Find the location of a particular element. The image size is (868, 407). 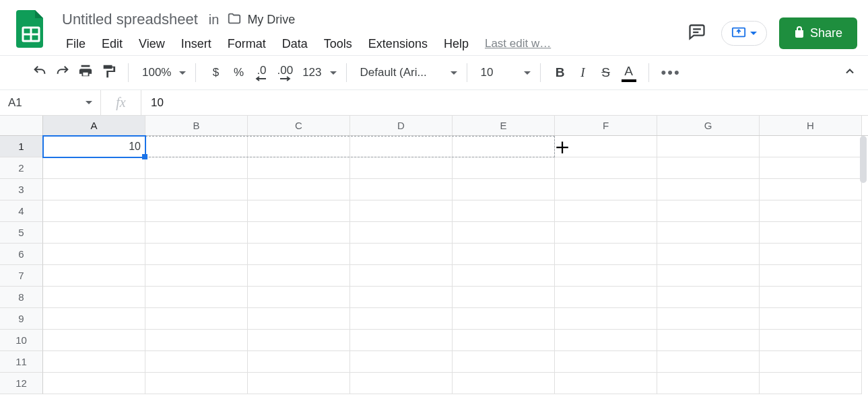

cell-E6 is located at coordinates (504, 254).